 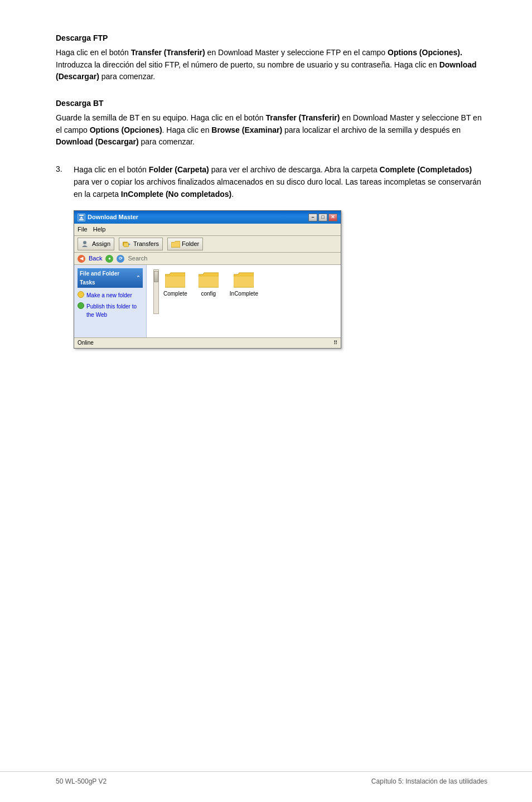 What do you see at coordinates (108, 278) in the screenshot?
I see `sidebar-header-text: File and Folder Tasks` at bounding box center [108, 278].